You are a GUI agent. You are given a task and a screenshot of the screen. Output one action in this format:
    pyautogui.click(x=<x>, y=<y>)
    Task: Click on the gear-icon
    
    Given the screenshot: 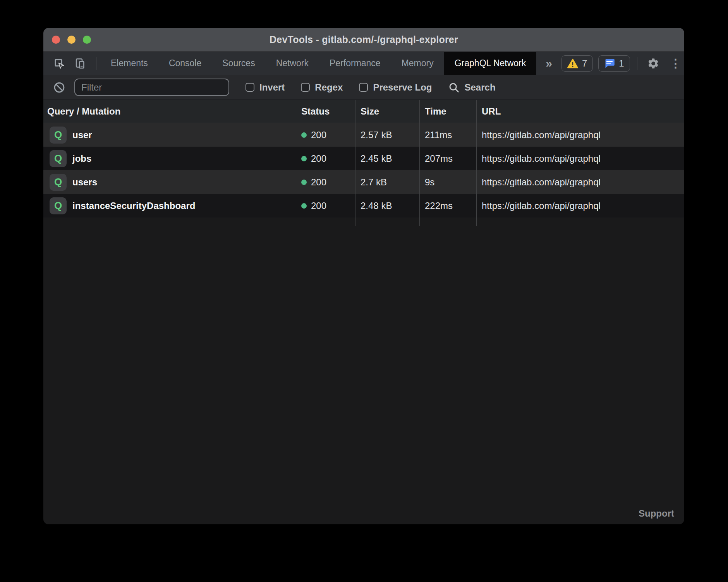 What is the action you would take?
    pyautogui.click(x=653, y=63)
    